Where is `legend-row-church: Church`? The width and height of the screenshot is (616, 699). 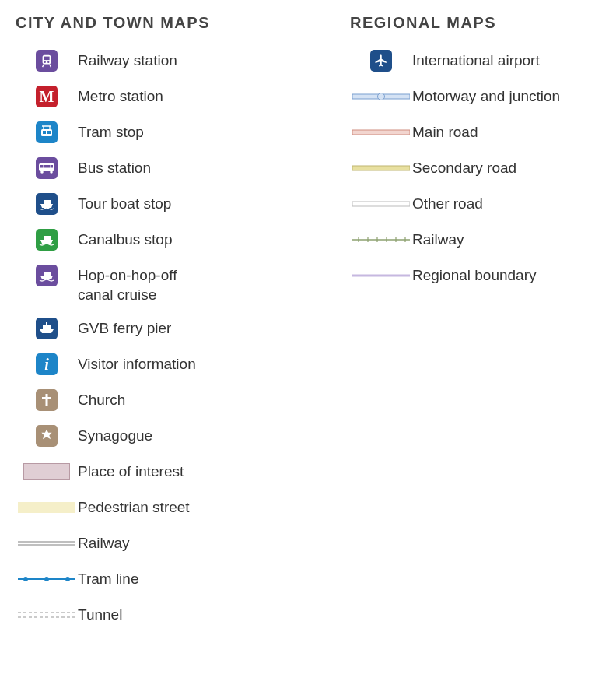 legend-row-church: Church is located at coordinates (171, 400).